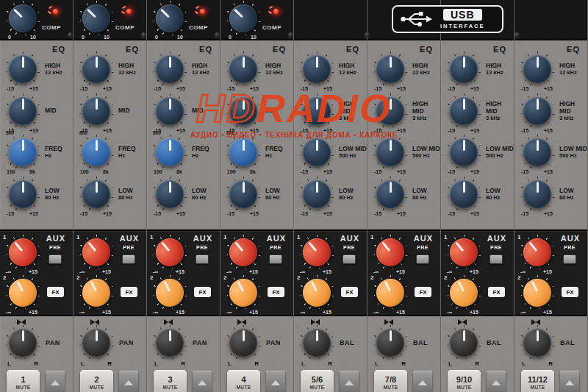 This screenshot has width=588, height=392. Describe the element at coordinates (10, 37) in the screenshot. I see `comp-scale-min: 0` at that location.